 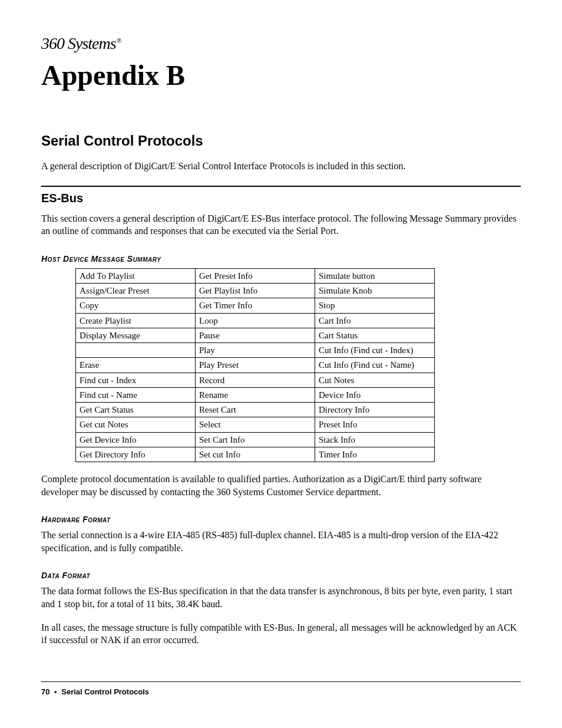 What do you see at coordinates (256, 276) in the screenshot?
I see `table-row: Add To PlaylistGet Preset InfoSimulate b…` at bounding box center [256, 276].